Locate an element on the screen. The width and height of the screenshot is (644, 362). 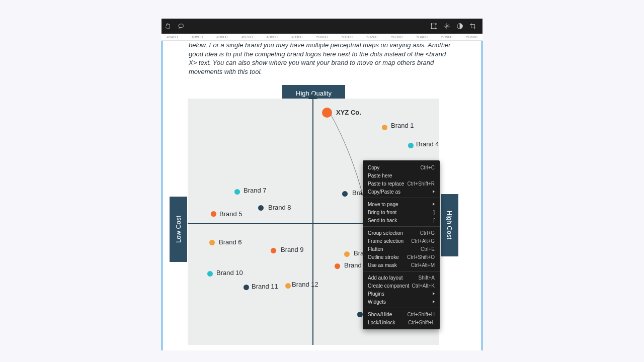
context-menu: CopyCtrl+CPaste herePaste to replaceCtrl… is located at coordinates (401, 245).